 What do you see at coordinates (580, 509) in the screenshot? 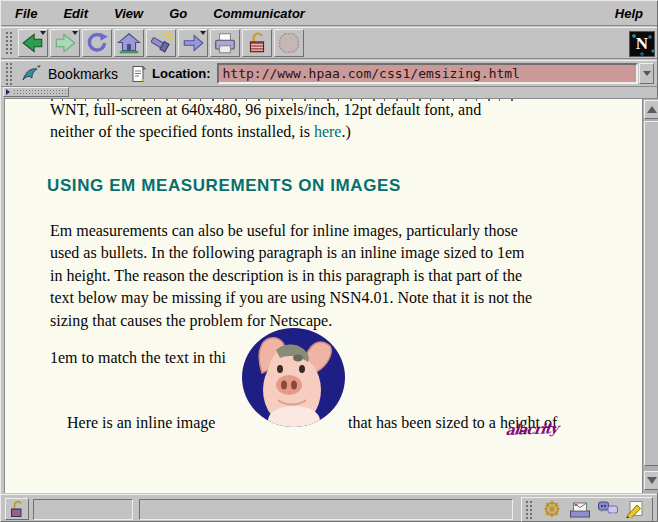
I see `inbox-icon` at bounding box center [580, 509].